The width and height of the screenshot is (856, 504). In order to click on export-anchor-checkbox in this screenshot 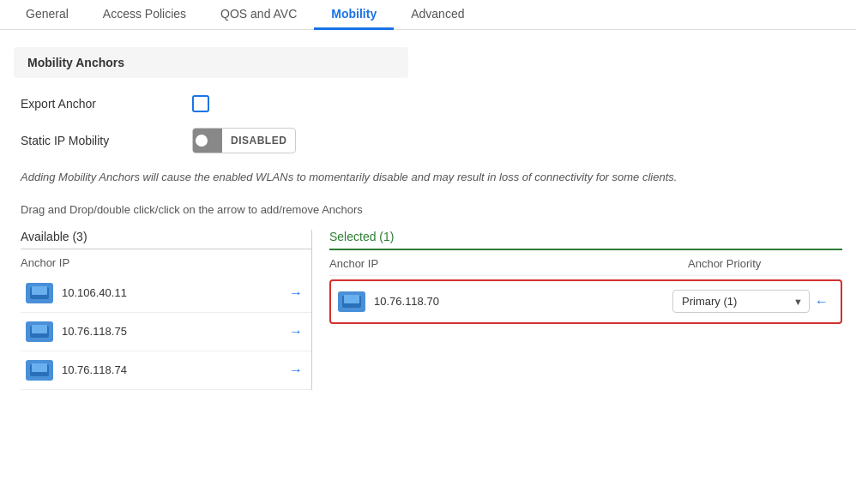, I will do `click(201, 104)`.